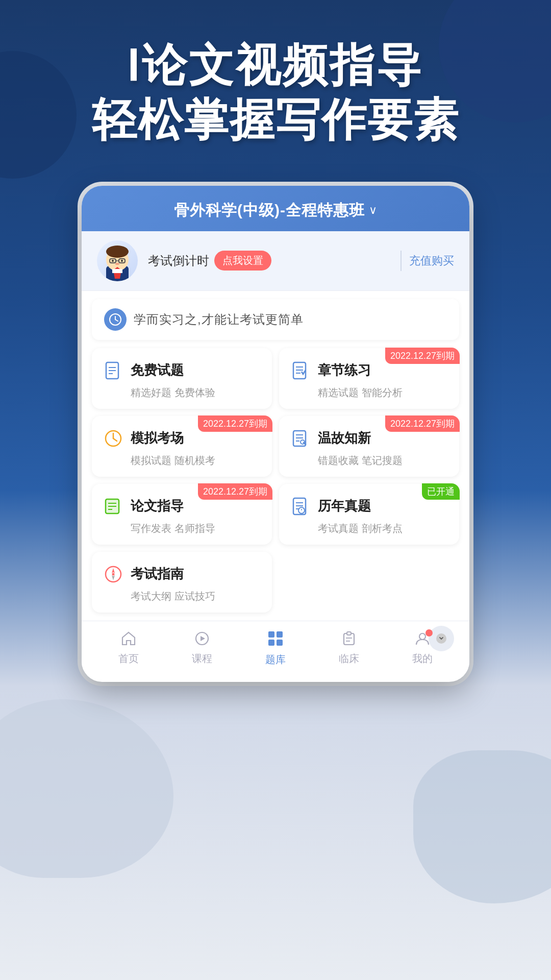 The height and width of the screenshot is (980, 551). Describe the element at coordinates (113, 506) in the screenshot. I see `thesis-icon` at that location.